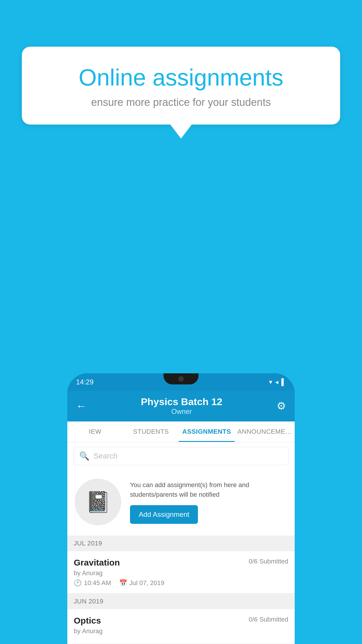  Describe the element at coordinates (98, 502) in the screenshot. I see `notebook-icon: 📓` at that location.